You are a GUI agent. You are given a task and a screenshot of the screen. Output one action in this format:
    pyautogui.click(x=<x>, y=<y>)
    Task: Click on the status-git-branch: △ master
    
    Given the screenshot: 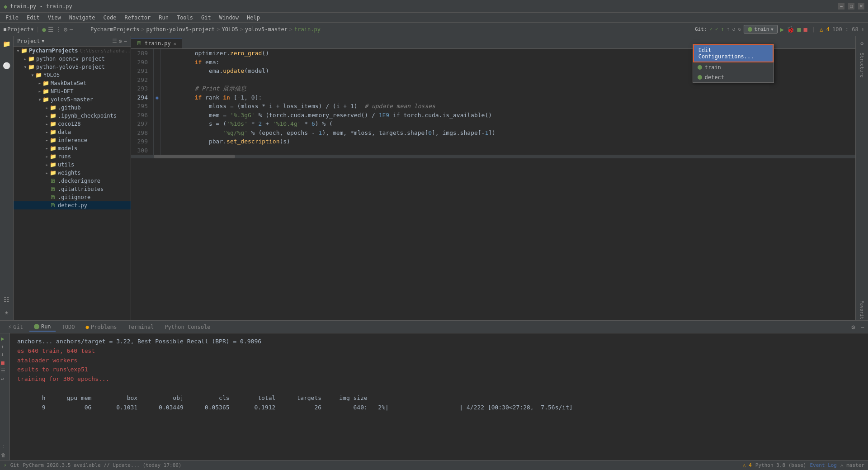 What is the action you would take?
    pyautogui.click(x=853, y=465)
    